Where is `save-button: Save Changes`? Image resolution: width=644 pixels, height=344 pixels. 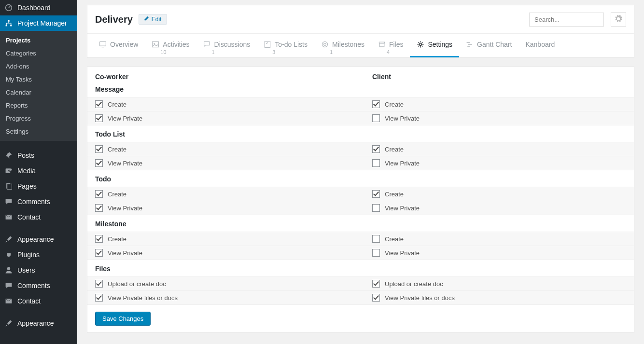 save-button: Save Changes is located at coordinates (123, 318).